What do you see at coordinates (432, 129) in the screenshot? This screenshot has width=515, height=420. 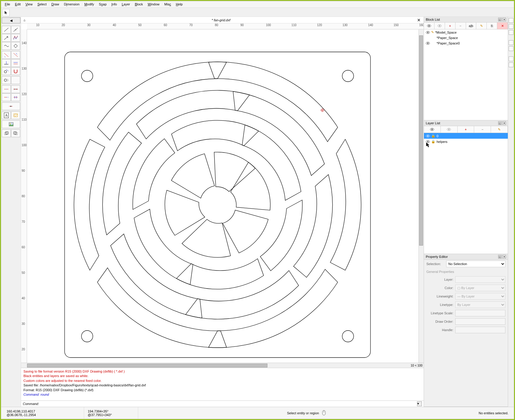 I see `layer-show-all` at bounding box center [432, 129].